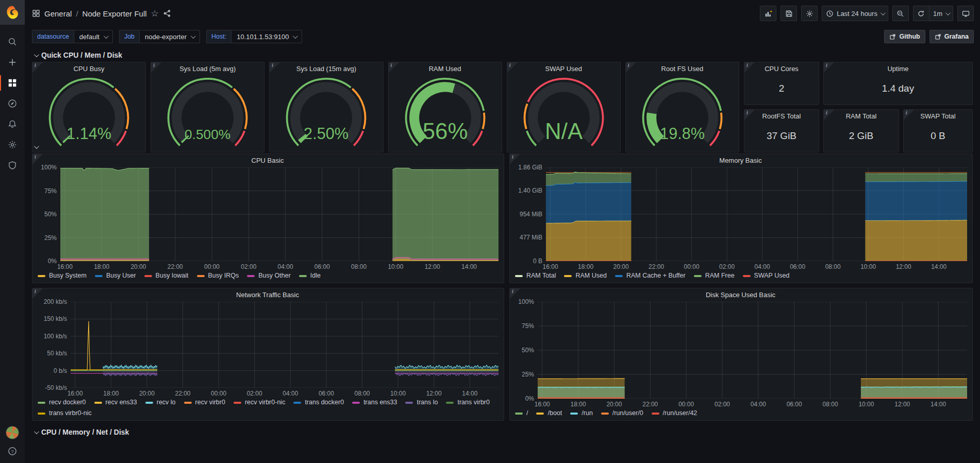  Describe the element at coordinates (93, 37) in the screenshot. I see `variable-value-dropdown: default` at that location.